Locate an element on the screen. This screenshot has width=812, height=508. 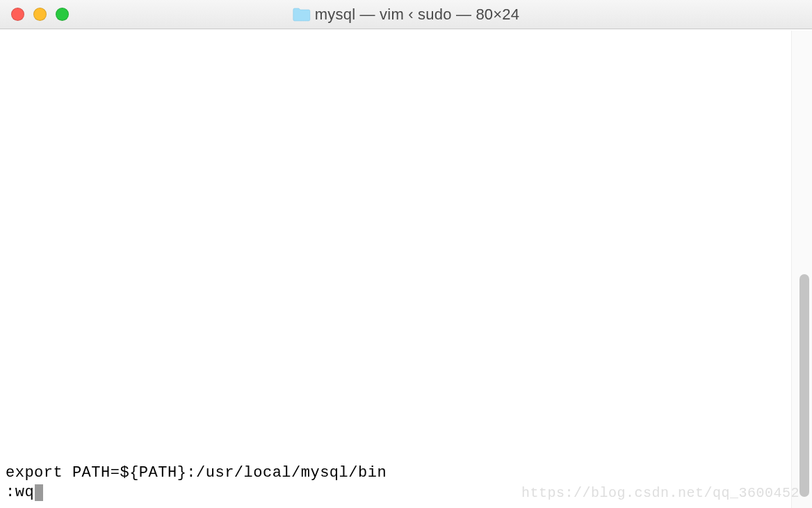
window-titlebar: mysql — vim ‹ sudo — 80×24 is located at coordinates (406, 15).